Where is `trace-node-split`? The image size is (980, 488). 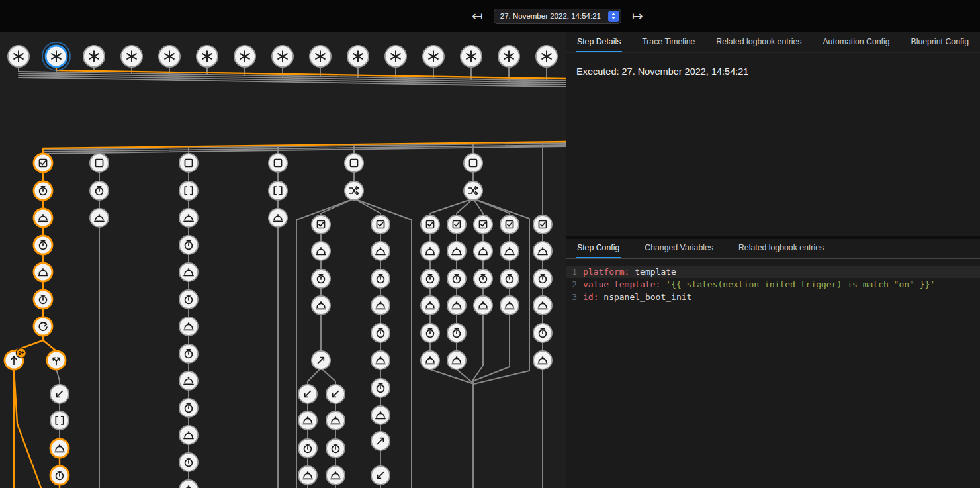 trace-node-split is located at coordinates (56, 360).